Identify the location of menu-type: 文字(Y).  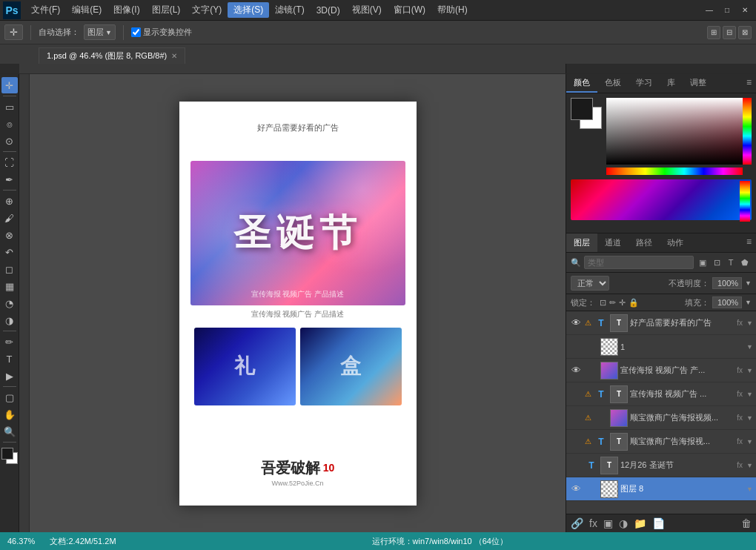
(207, 10).